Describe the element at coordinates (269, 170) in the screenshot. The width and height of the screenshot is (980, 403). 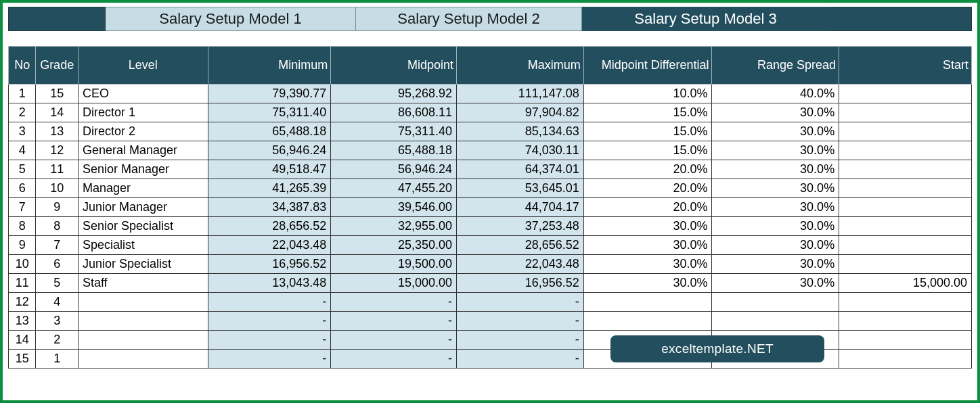
I see `cell-minimum: 49,518.47` at that location.